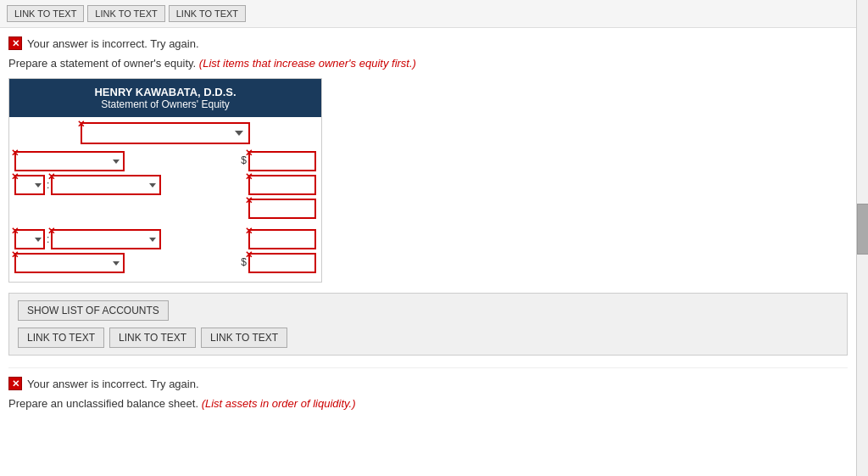 This screenshot has height=476, width=868. I want to click on form-row-5: ✕ $ ✕, so click(165, 263).